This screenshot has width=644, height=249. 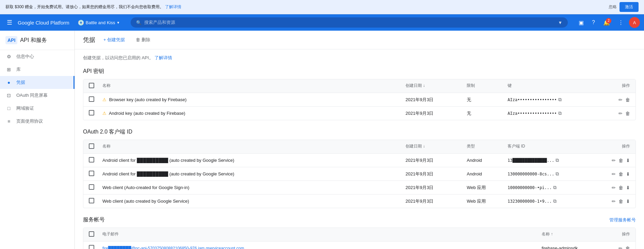 What do you see at coordinates (616, 174) in the screenshot?
I see `row-actions: ✏ 🗑 ⬇` at bounding box center [616, 174].